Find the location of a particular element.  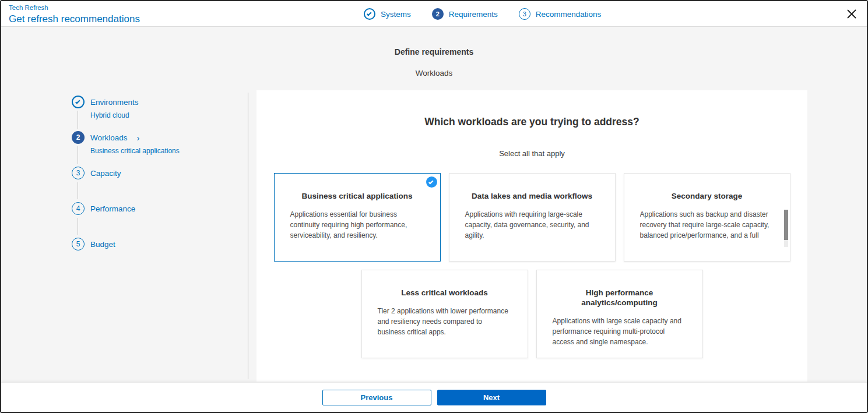

side-step-label: Workloads is located at coordinates (109, 137).